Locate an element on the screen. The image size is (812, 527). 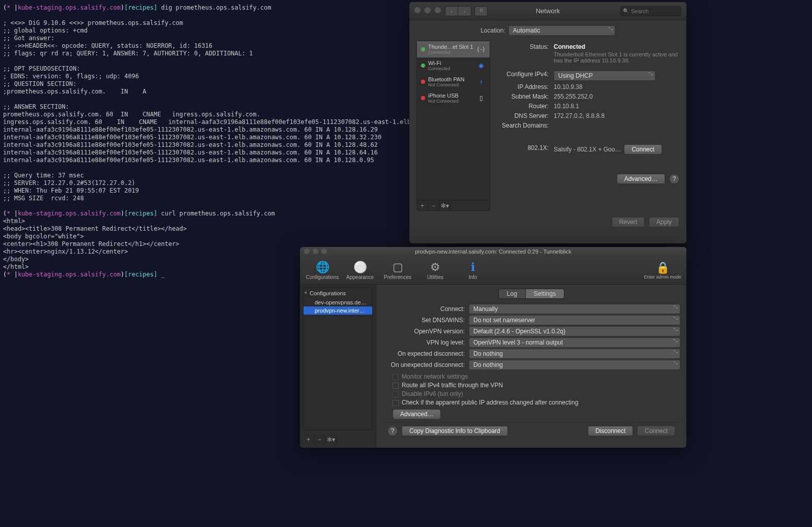
tab-utilities: ⚙Utilities is located at coordinates (435, 270).